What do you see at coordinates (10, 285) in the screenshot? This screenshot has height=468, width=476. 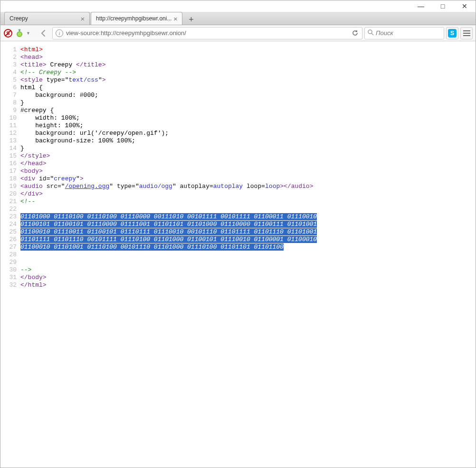 I see `line-number: 32` at bounding box center [10, 285].